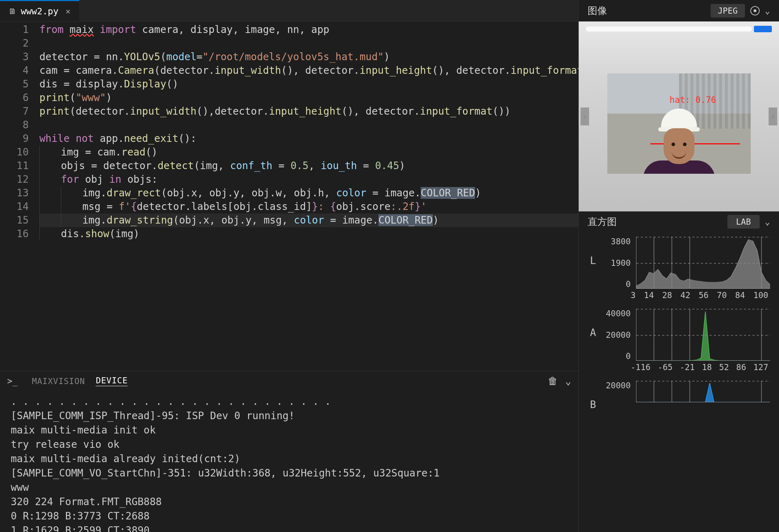 This screenshot has width=779, height=532. What do you see at coordinates (593, 396) in the screenshot?
I see `hist-channel-label: B` at bounding box center [593, 396].